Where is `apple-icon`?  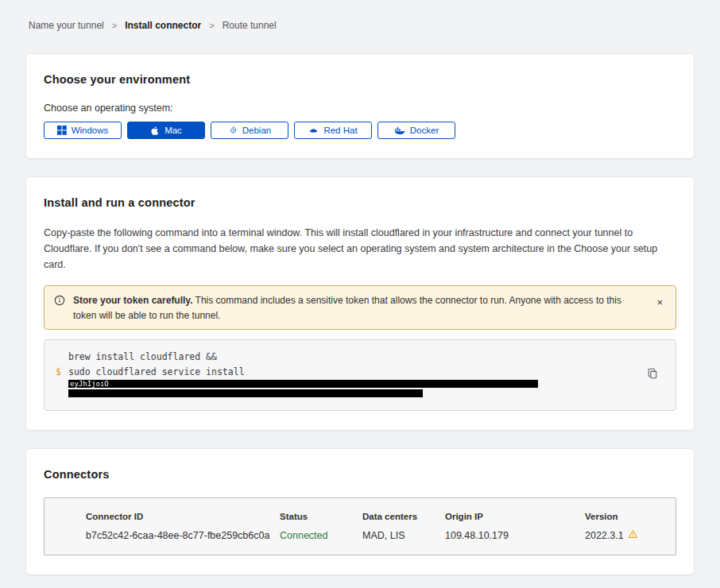
apple-icon is located at coordinates (155, 130).